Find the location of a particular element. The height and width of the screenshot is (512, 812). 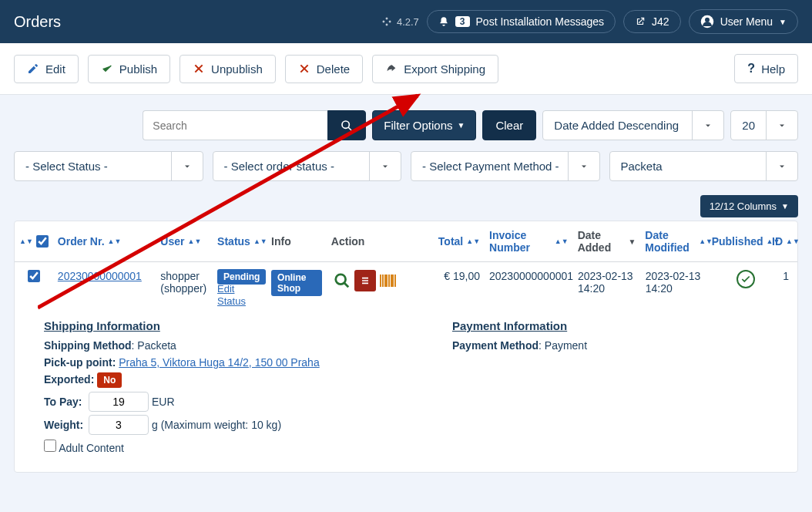

user-name: shopper is located at coordinates (184, 276).